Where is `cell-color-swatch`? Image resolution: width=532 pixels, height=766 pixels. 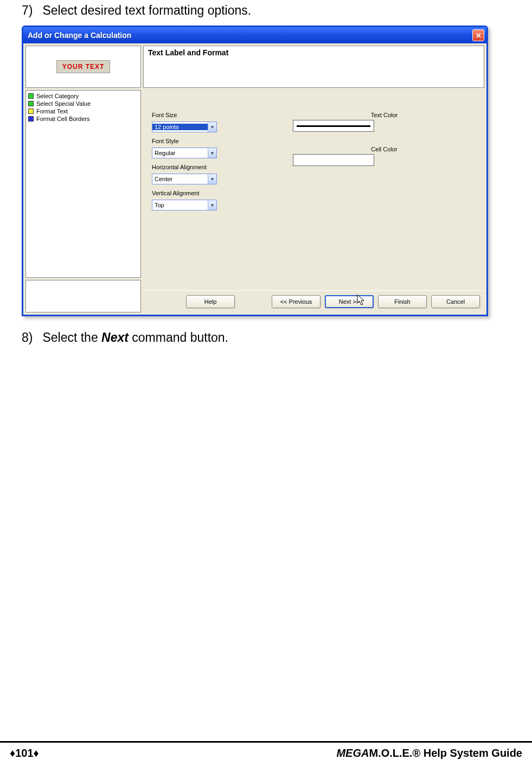
cell-color-swatch is located at coordinates (334, 160).